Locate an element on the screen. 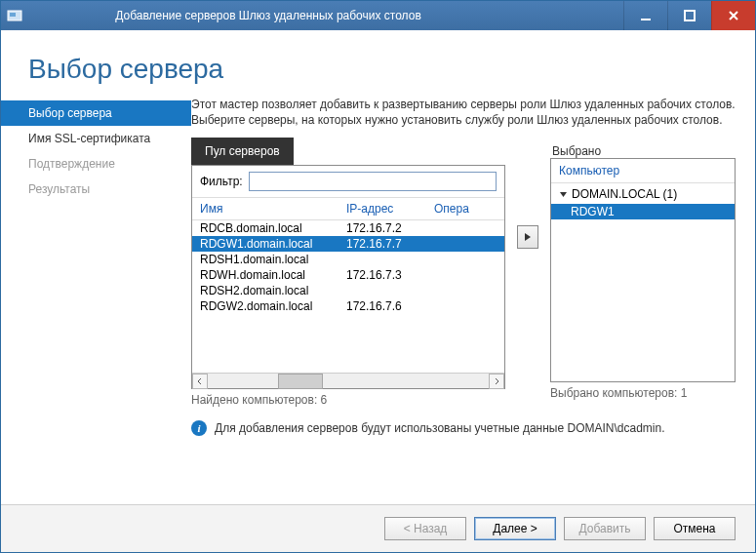  step-ssl-cert: Имя SSL-сертификата is located at coordinates (96, 138).